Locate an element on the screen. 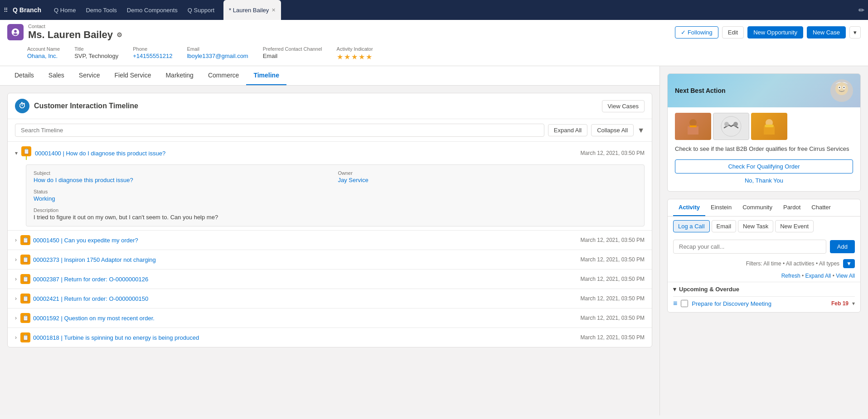 This screenshot has height=419, width=868. grid-icon: ⠿ is located at coordinates (6, 10).